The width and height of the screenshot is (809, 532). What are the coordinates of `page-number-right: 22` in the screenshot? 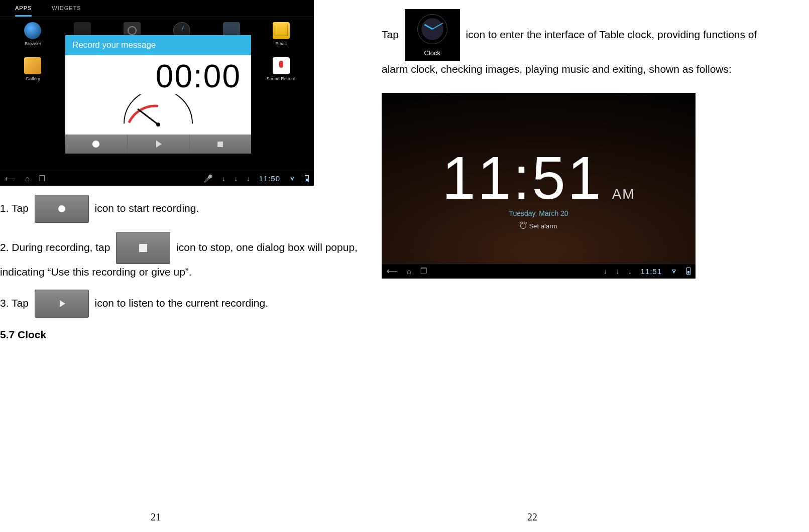 It's located at (532, 517).